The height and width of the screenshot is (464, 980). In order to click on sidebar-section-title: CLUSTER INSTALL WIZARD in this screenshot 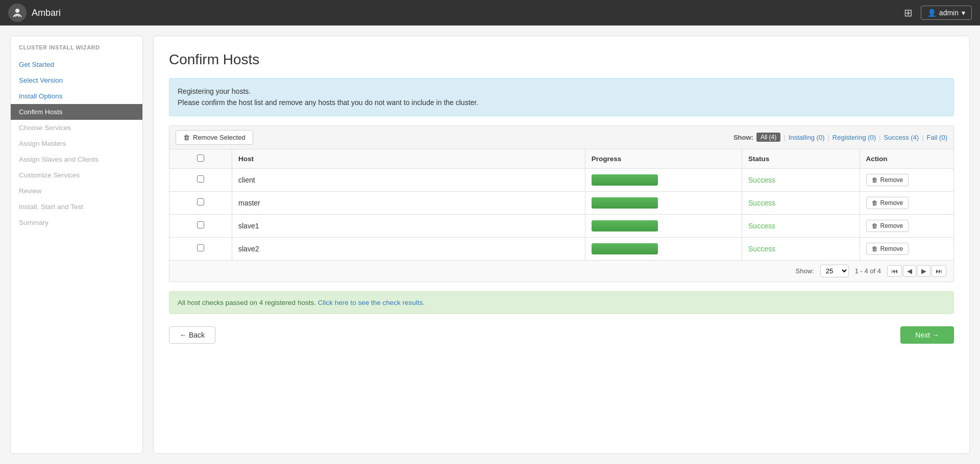, I will do `click(77, 50)`.